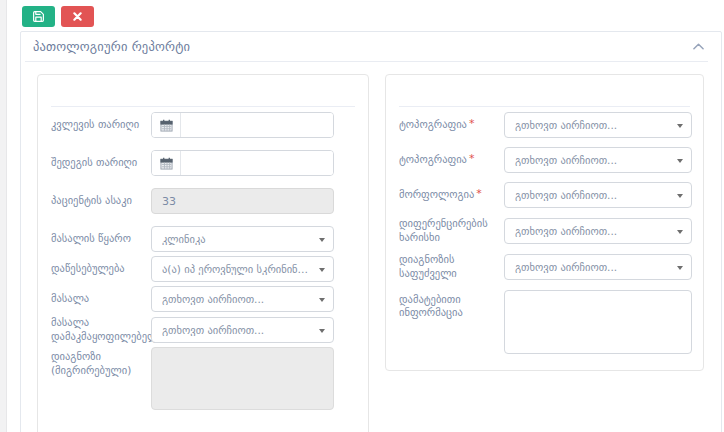 Image resolution: width=724 pixels, height=432 pixels. What do you see at coordinates (203, 201) in the screenshot?
I see `form-row-patient-age: პაციენტის ასაკი` at bounding box center [203, 201].